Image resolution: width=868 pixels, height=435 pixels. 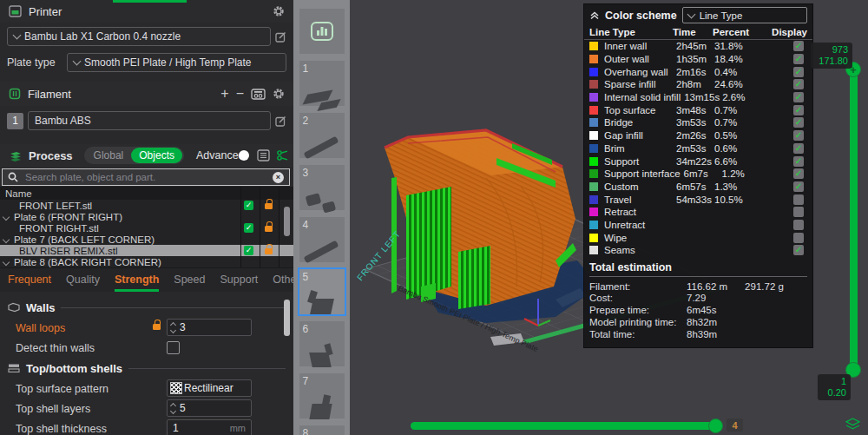 I want to click on tree-row-object: FRONT LEFT.stl✓, so click(x=147, y=205).